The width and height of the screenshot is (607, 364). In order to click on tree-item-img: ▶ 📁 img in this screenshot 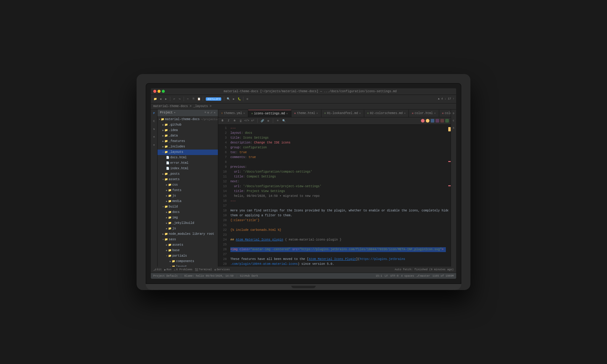, I will do `click(188, 218)`.